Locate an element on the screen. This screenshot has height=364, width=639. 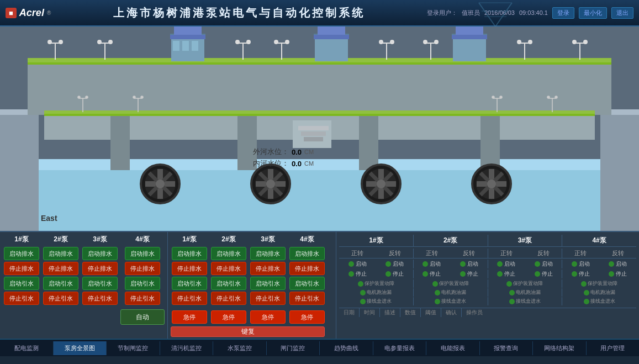
pump-4-mid-stop-draw: 停止引水 is located at coordinates (307, 298).